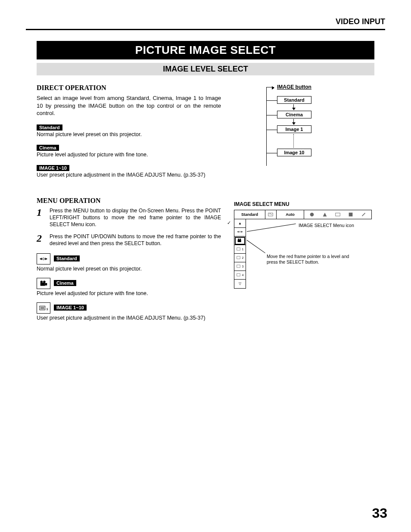 The image size is (411, 532). I want to click on desc-cinema-2: Picture level adjusted for picture with …, so click(129, 293).